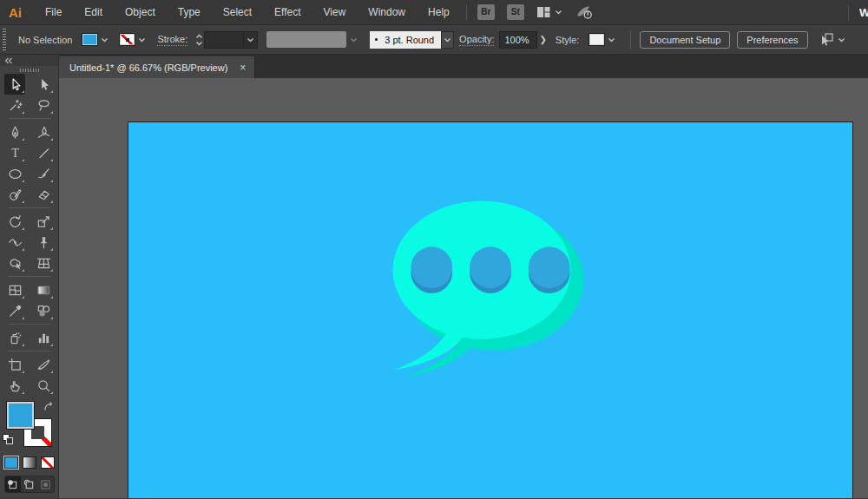 This screenshot has height=499, width=868. Describe the element at coordinates (832, 40) in the screenshot. I see `selection-options-control` at that location.